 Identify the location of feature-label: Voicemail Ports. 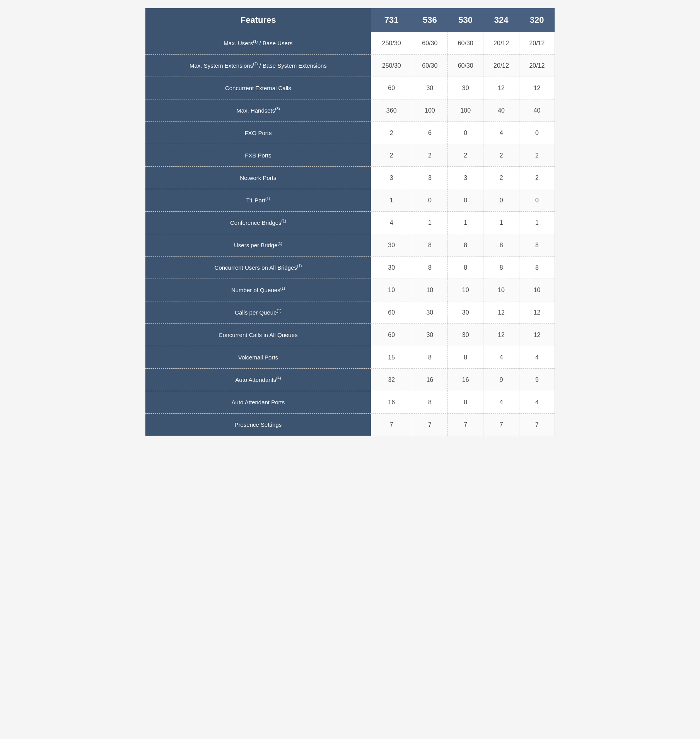
(258, 358).